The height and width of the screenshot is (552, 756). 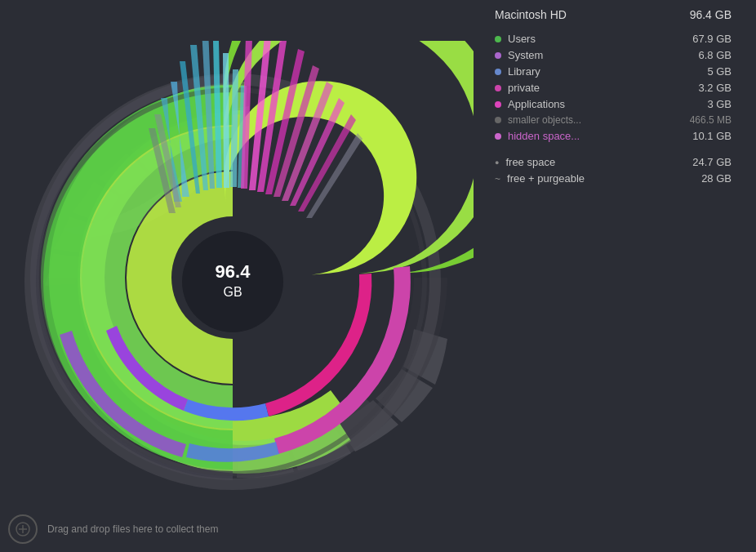 I want to click on library-label: Library, so click(x=591, y=72).